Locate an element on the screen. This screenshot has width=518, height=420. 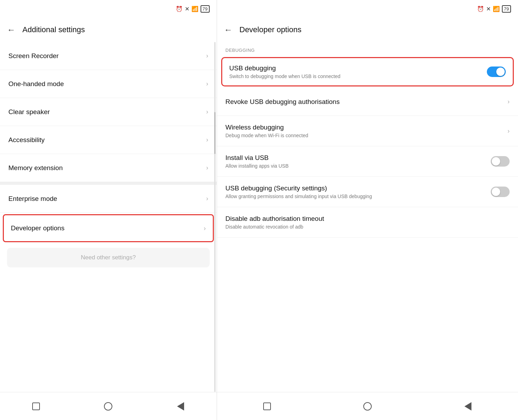
item-title: Enterprise mode is located at coordinates (33, 199).